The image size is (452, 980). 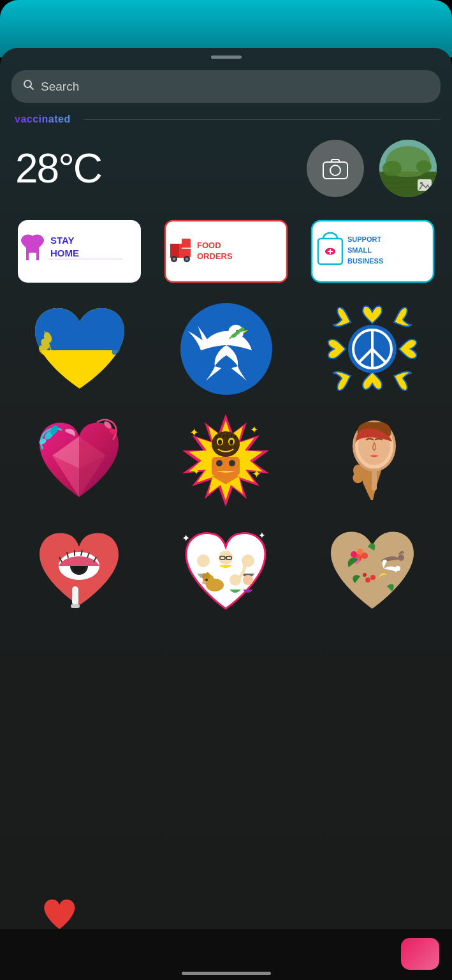 What do you see at coordinates (226, 974) in the screenshot?
I see `home-indicator` at bounding box center [226, 974].